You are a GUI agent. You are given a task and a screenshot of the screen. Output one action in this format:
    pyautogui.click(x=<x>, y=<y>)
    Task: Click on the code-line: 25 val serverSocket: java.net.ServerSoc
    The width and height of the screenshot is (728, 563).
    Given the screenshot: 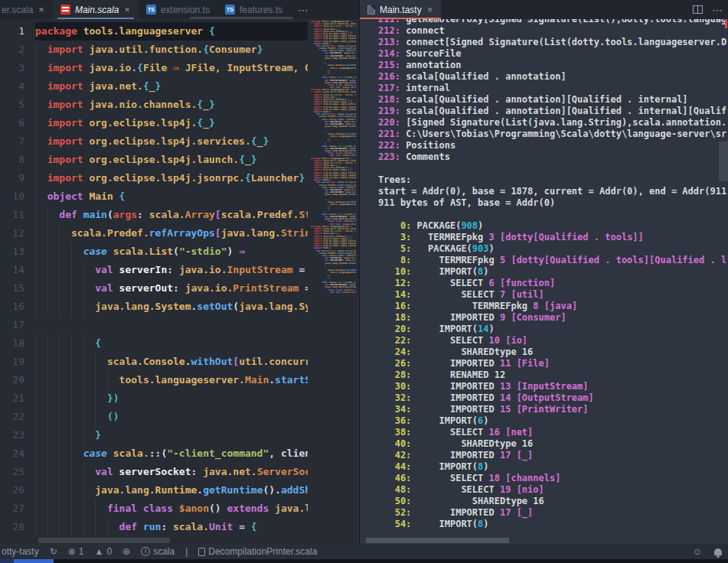 What is the action you would take?
    pyautogui.click(x=179, y=472)
    